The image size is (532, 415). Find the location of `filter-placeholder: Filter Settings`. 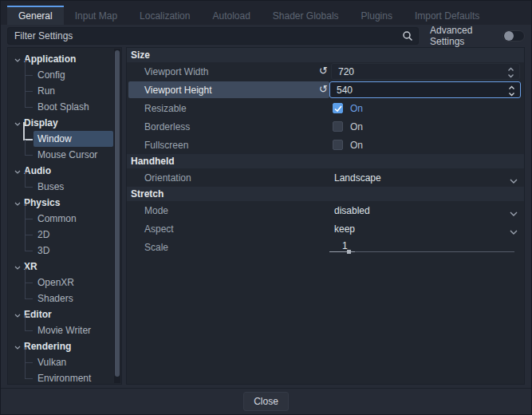

filter-placeholder: Filter Settings is located at coordinates (43, 36).